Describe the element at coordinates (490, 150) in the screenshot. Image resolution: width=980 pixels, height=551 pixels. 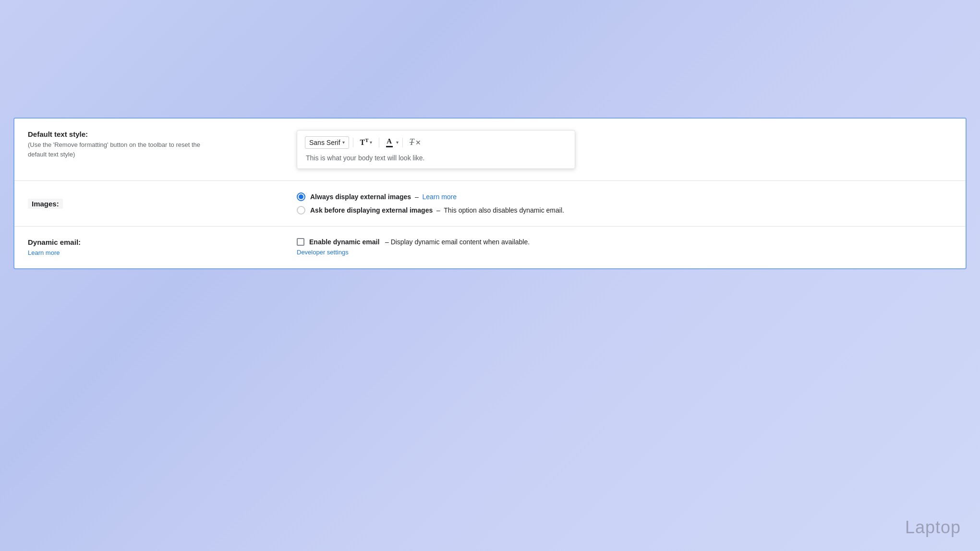
I see `default-text-style-row: Default text style: (Use the 'Remove for…` at that location.